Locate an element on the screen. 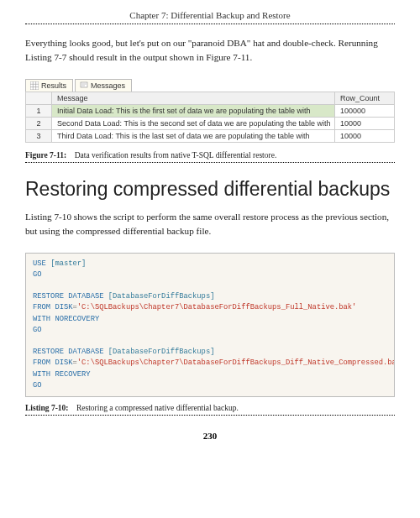 This screenshot has height=518, width=420. cell-count: 100000 is located at coordinates (365, 111).